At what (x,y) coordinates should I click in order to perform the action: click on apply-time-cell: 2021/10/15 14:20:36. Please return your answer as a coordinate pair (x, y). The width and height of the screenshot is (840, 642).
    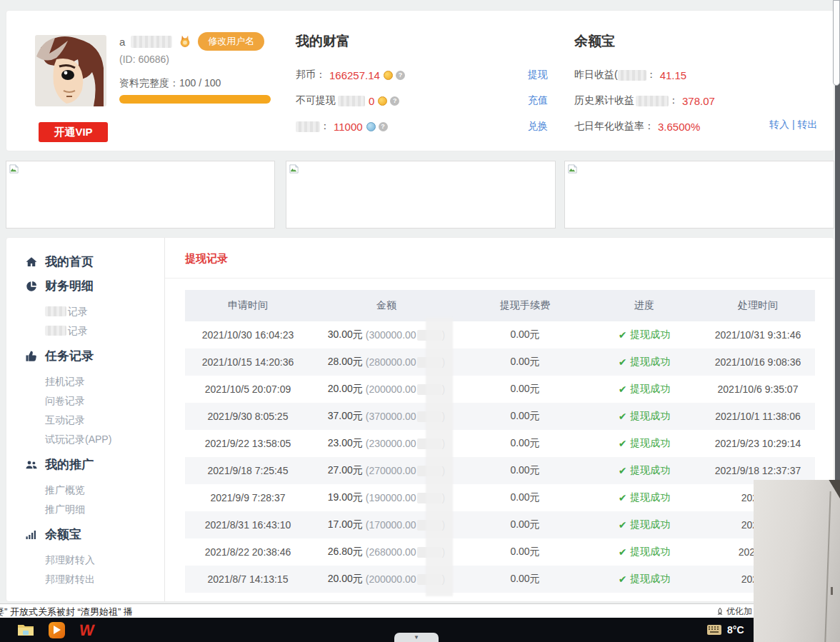
    Looking at the image, I should click on (248, 362).